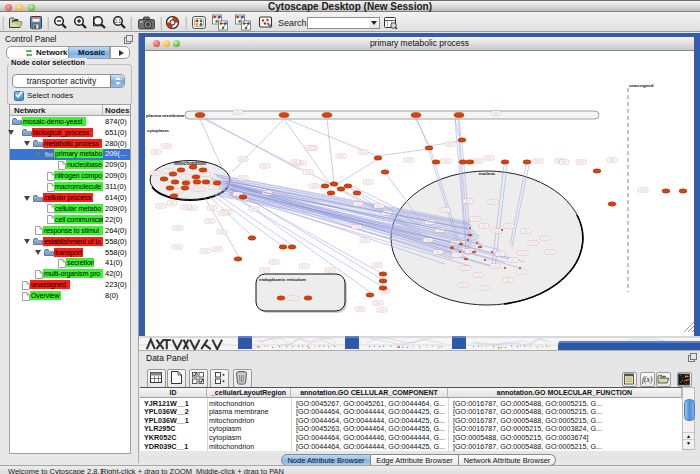 This screenshot has width=700, height=474. I want to click on svg-text: cytoplasm, so click(158, 130).